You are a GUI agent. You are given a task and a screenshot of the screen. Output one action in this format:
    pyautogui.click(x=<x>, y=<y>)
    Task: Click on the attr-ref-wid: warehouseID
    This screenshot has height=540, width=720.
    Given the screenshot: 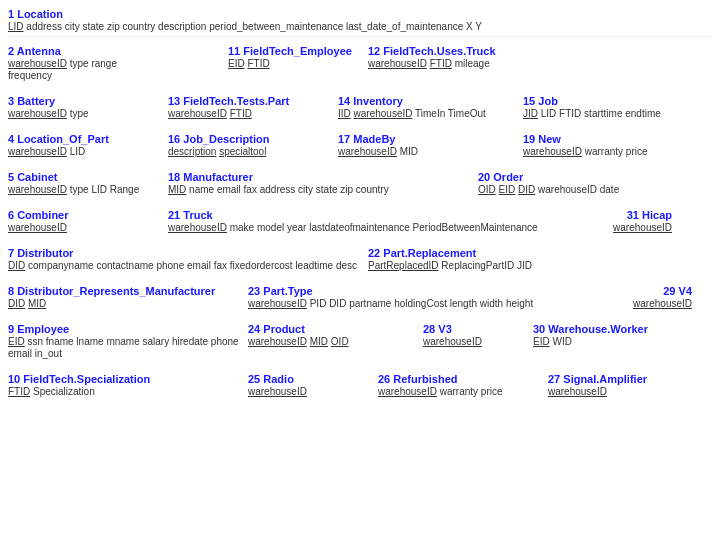 What is the action you would take?
    pyautogui.click(x=408, y=392)
    